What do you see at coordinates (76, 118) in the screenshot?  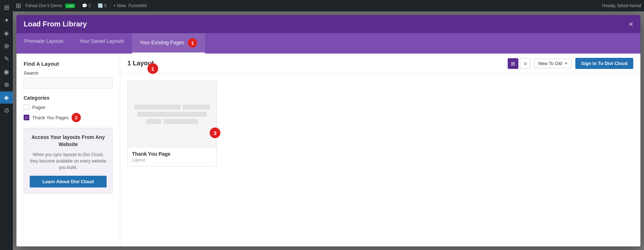 I see `step-badge-2: 2` at bounding box center [76, 118].